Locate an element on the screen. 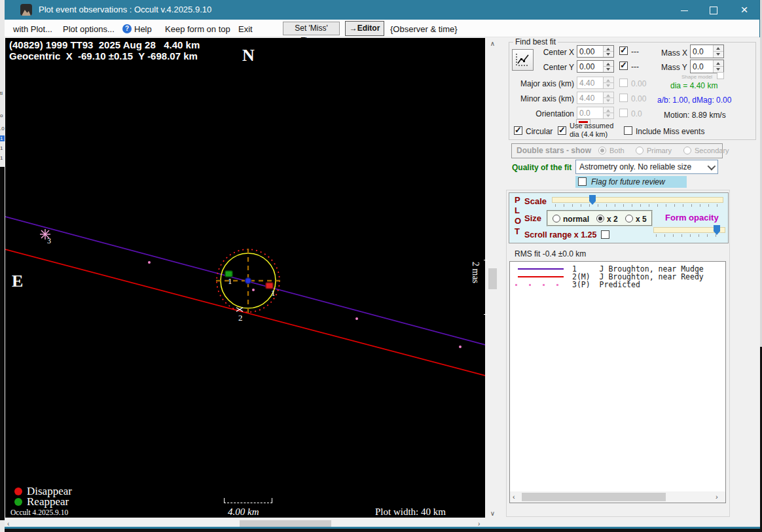 This screenshot has height=532, width=762. quality-select: Astrometry only. No reliable size is located at coordinates (647, 167).